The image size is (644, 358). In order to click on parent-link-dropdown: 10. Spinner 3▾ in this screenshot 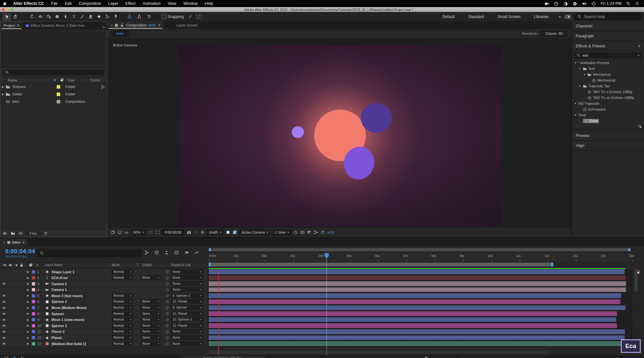, I will do `click(187, 320)`.